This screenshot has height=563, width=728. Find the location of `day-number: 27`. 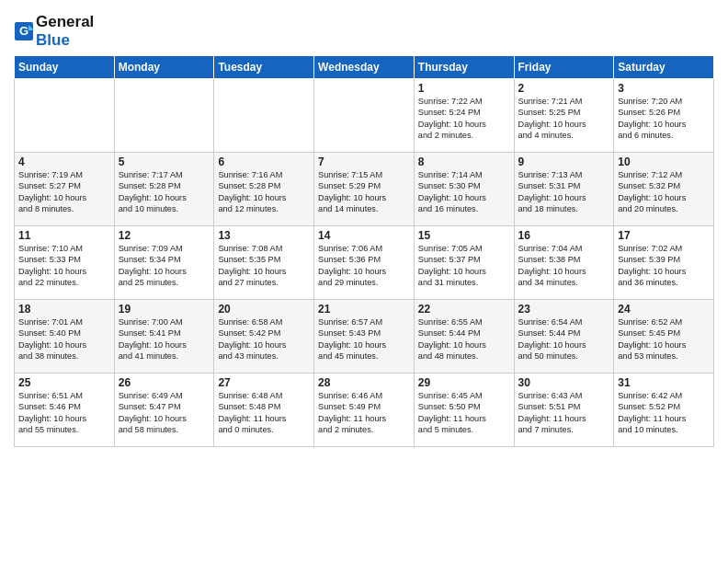

day-number: 27 is located at coordinates (264, 383).